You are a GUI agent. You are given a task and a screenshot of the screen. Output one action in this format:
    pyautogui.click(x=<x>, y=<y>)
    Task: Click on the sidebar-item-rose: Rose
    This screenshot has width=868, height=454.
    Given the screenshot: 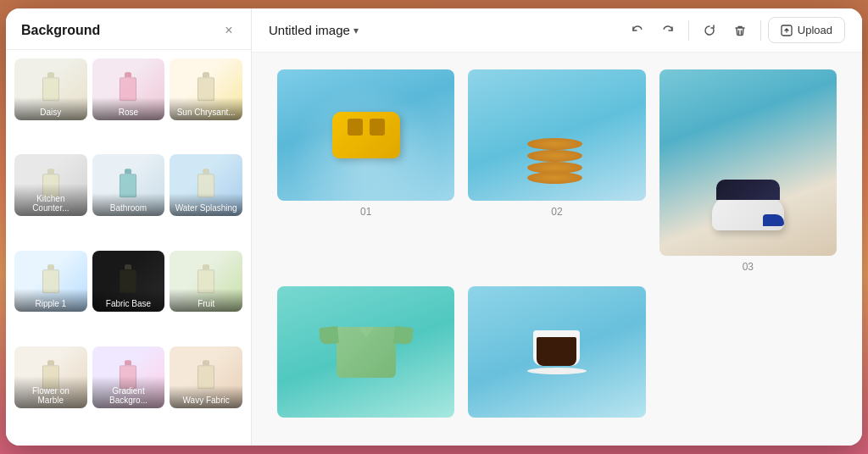 What is the action you would take?
    pyautogui.click(x=129, y=90)
    